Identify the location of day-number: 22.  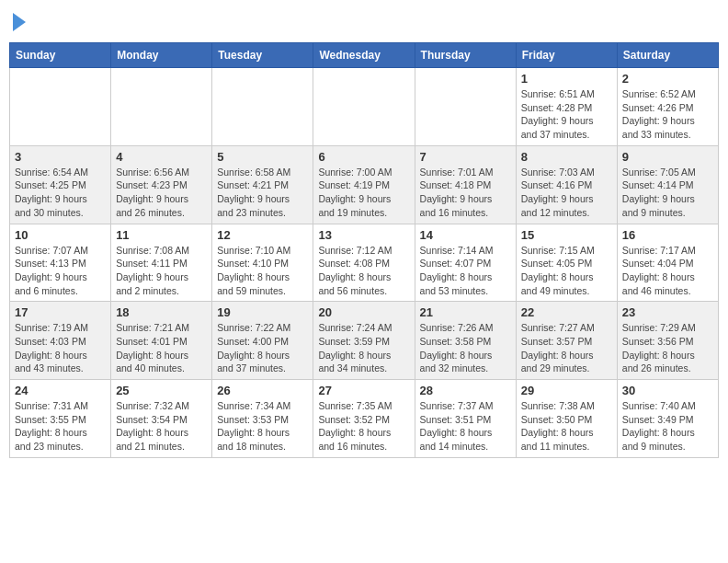
(566, 313).